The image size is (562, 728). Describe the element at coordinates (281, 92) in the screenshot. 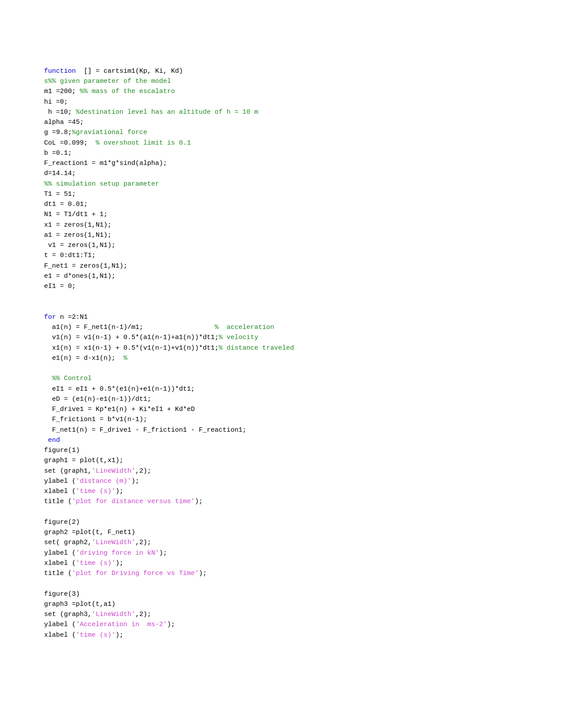

I see `code-line: m1 =200; %% mass of the escalatro` at that location.